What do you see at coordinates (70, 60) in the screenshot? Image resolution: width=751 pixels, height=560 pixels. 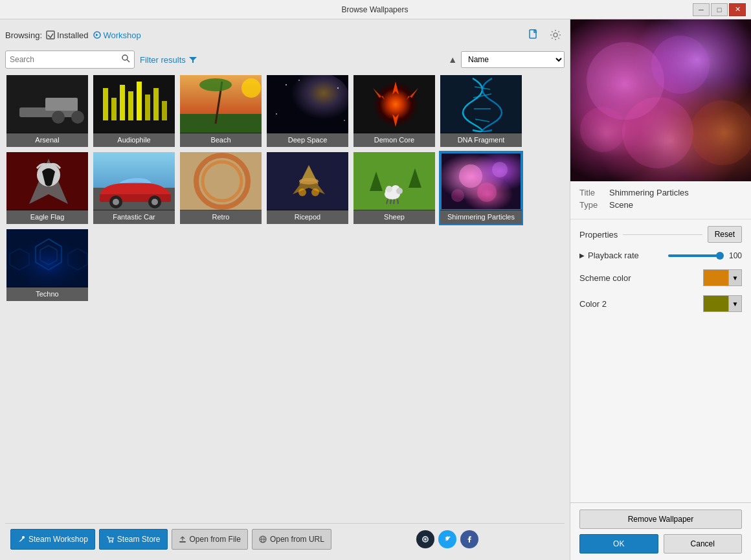 I see `search-box` at bounding box center [70, 60].